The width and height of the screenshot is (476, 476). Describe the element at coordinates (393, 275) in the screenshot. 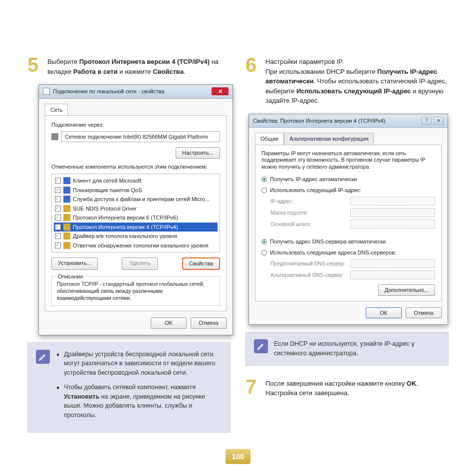

I see `dns2-input: . . .` at that location.